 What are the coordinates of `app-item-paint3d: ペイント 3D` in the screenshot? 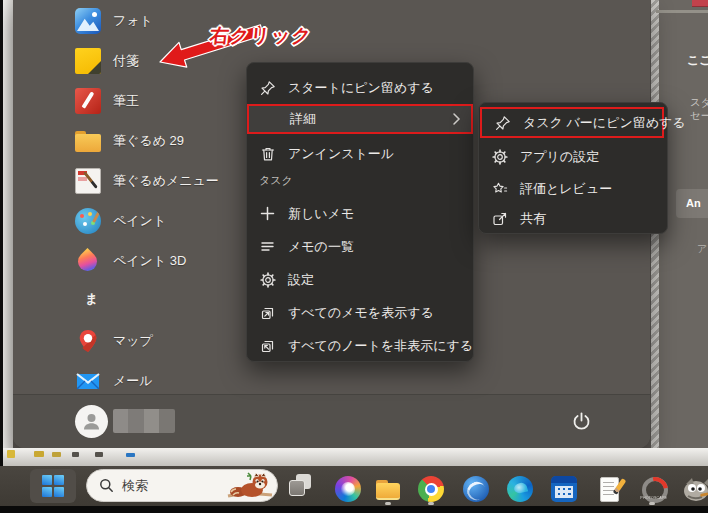 It's located at (130, 261).